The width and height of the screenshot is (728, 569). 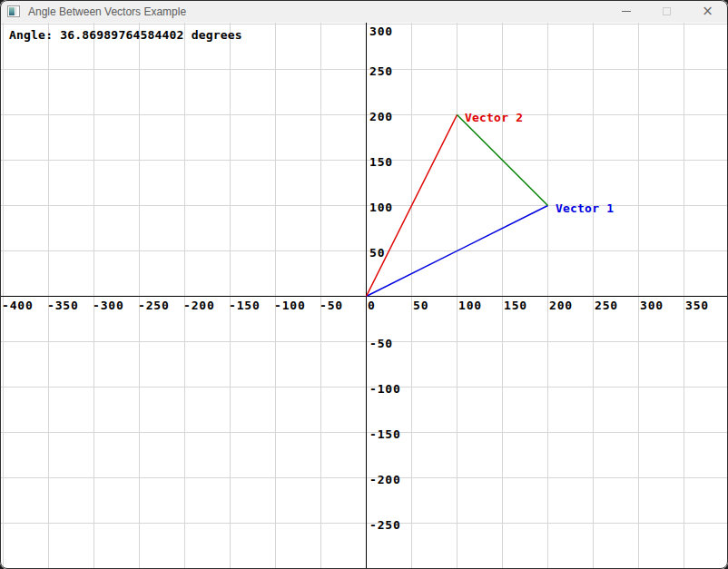 I want to click on vector-2-label: Vector 2, so click(x=494, y=118).